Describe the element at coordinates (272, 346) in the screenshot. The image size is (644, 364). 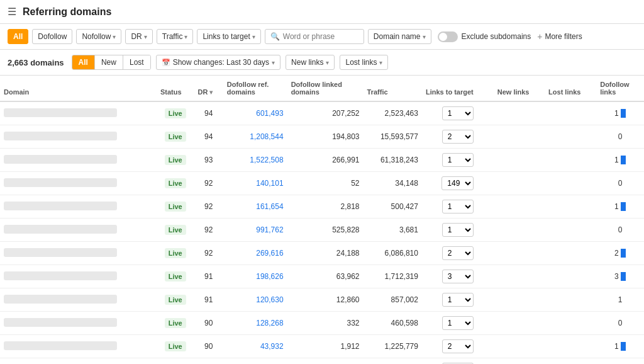
I see `dofollow-ref-link: 43,932` at that location.